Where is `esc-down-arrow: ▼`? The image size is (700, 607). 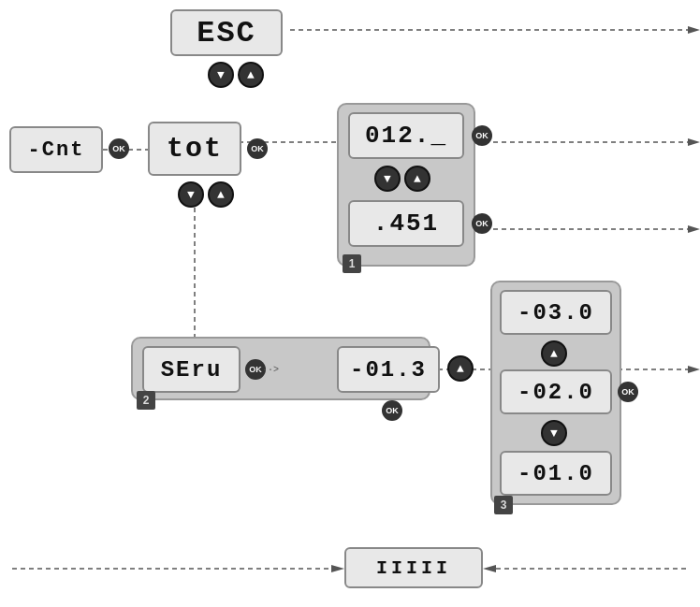 esc-down-arrow: ▼ is located at coordinates (221, 75).